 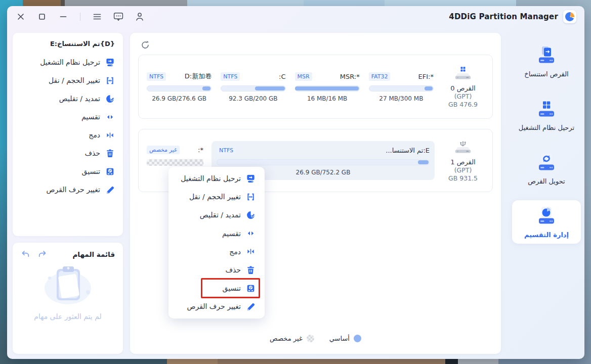 I want to click on clone-disk-icon, so click(x=546, y=56).